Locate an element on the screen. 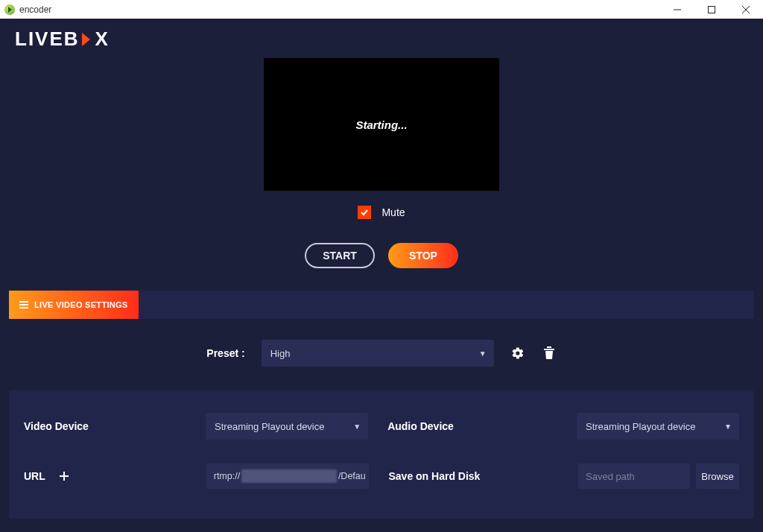 This screenshot has height=532, width=763. preset-value: High is located at coordinates (280, 353).